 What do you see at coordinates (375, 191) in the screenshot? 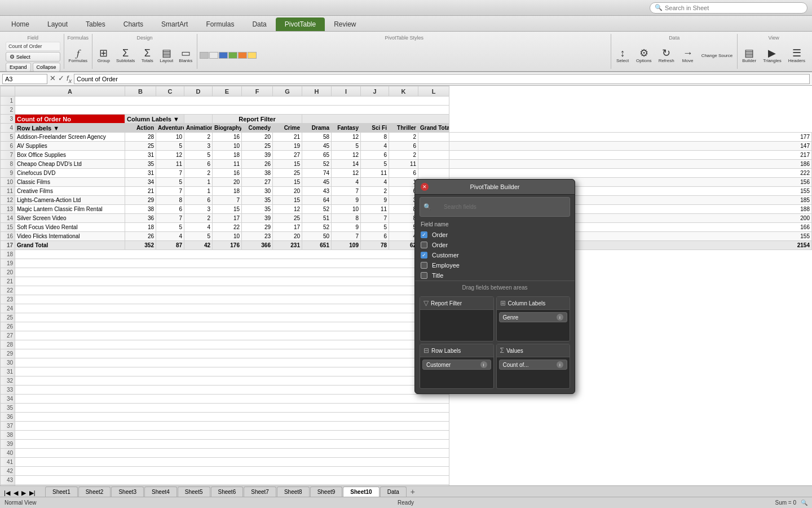
I see `cell-6-8: 2` at bounding box center [375, 191].